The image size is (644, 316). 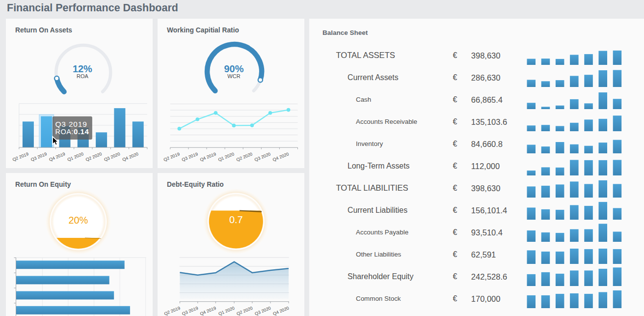 I want to click on svg-text: ROA, so click(x=82, y=76).